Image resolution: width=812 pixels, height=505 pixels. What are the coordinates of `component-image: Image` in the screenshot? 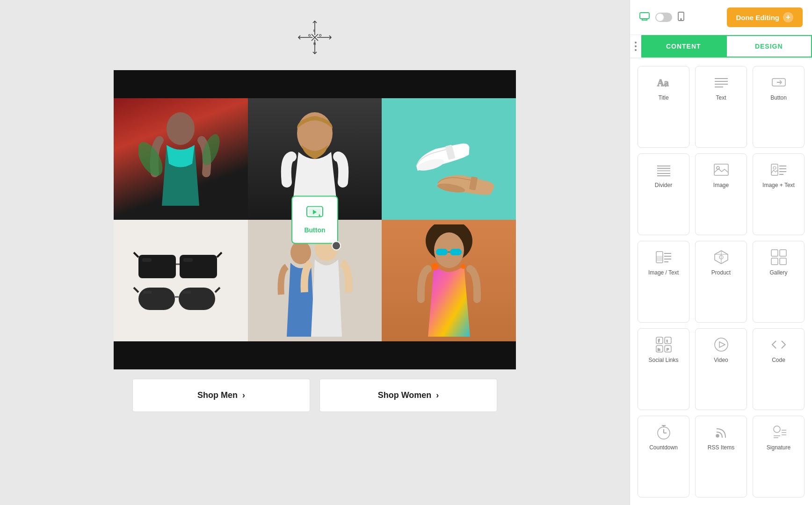 It's located at (721, 195).